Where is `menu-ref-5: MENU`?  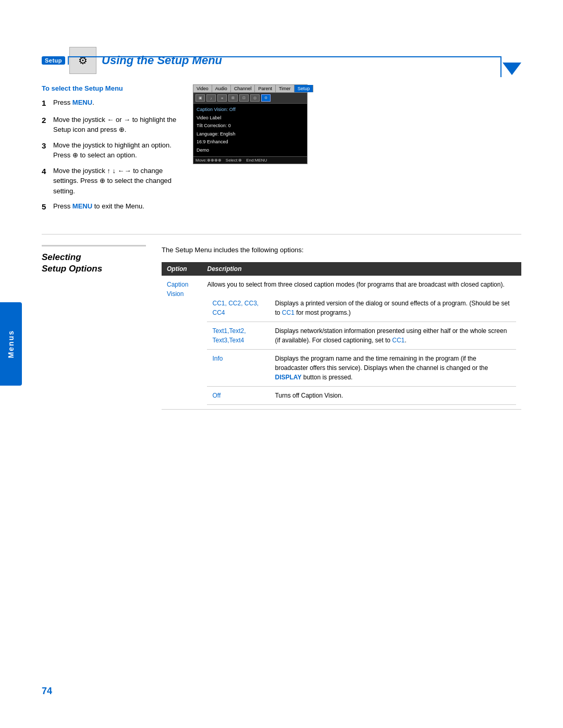
menu-ref-5: MENU is located at coordinates (82, 206).